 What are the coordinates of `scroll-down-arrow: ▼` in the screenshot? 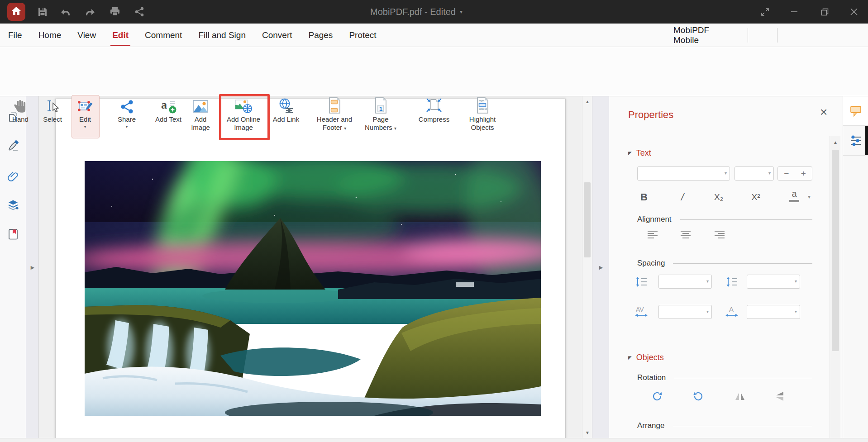 It's located at (587, 432).